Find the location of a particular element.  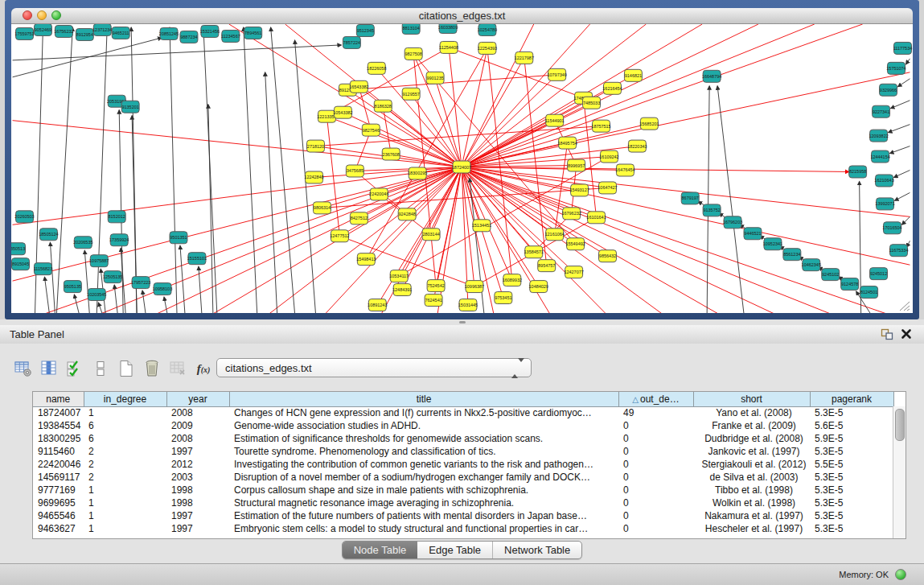

column-header-pagerank: pagerank is located at coordinates (852, 399).